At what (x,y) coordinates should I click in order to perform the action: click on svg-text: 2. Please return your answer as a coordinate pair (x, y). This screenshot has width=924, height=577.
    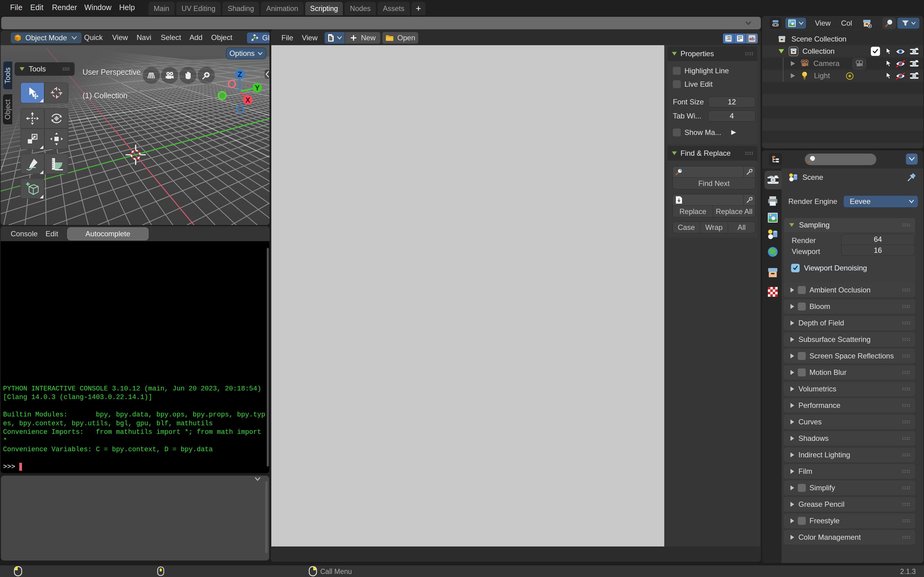
    Looking at the image, I should click on (727, 40).